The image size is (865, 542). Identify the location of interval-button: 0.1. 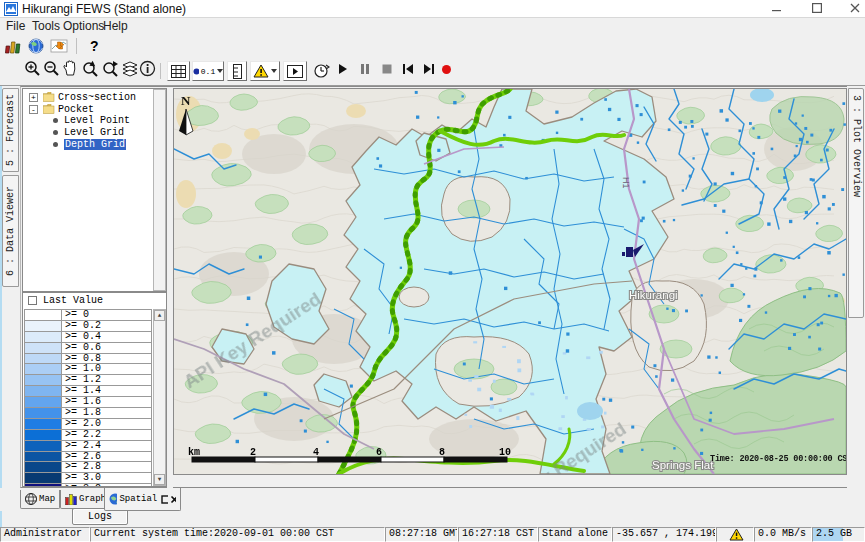
(208, 71).